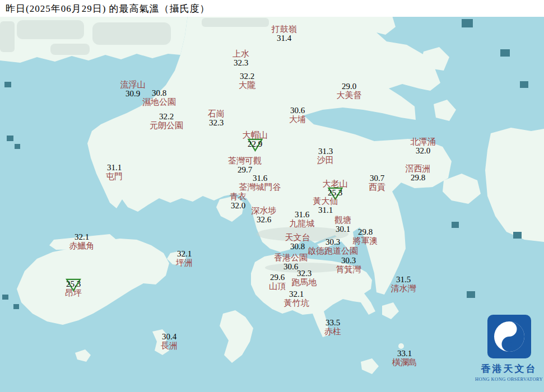 This screenshot has height=392, width=544. I want to click on station-temp-wrap: 32.3, so click(304, 273).